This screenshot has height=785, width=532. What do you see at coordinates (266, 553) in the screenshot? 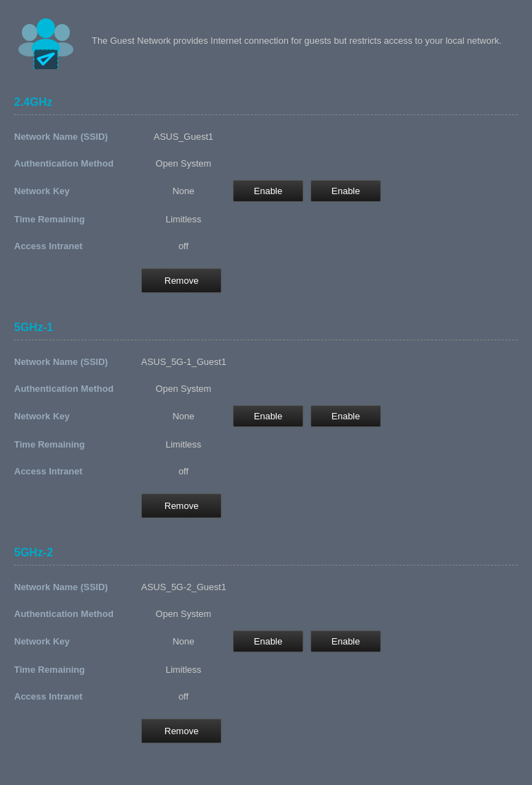
I see `section-title-ghz5_2: 5GHz-2` at bounding box center [266, 553].